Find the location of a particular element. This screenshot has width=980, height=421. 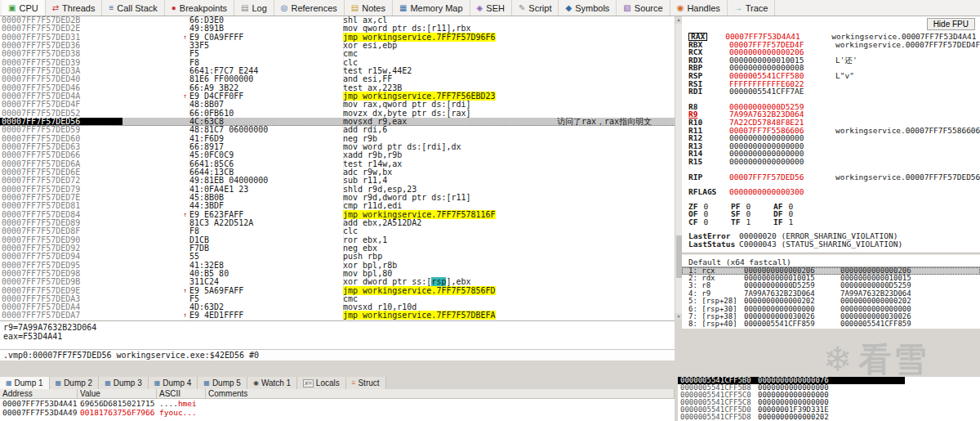

disasm-row: 00007FF7F57DED66 45:0FC0C9 xadd r9b,r9b is located at coordinates (337, 155).